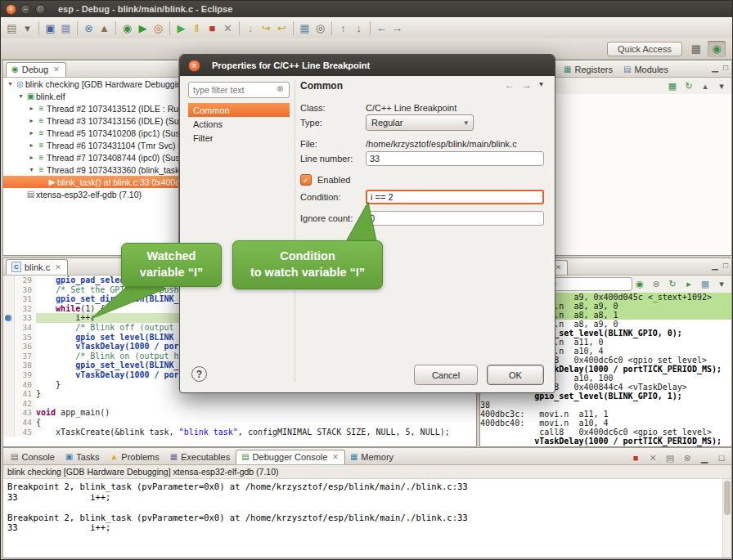 This screenshot has width=733, height=560. I want to click on cancel-button: Cancel, so click(446, 374).